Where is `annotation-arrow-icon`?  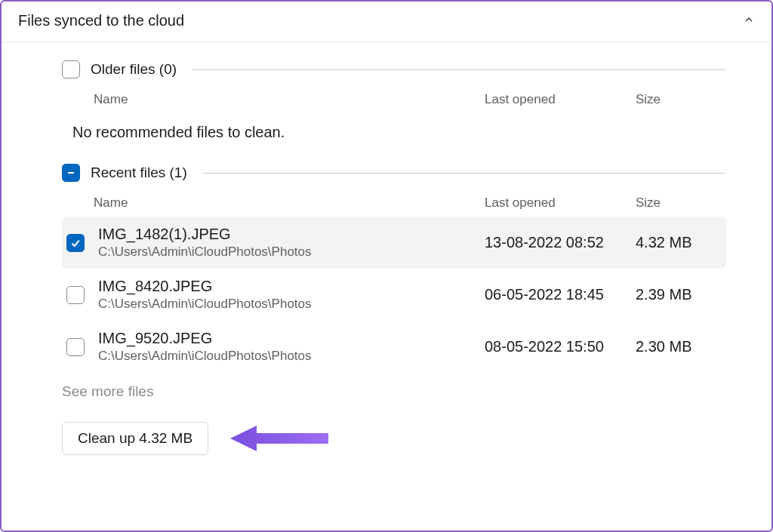 annotation-arrow-icon is located at coordinates (279, 438).